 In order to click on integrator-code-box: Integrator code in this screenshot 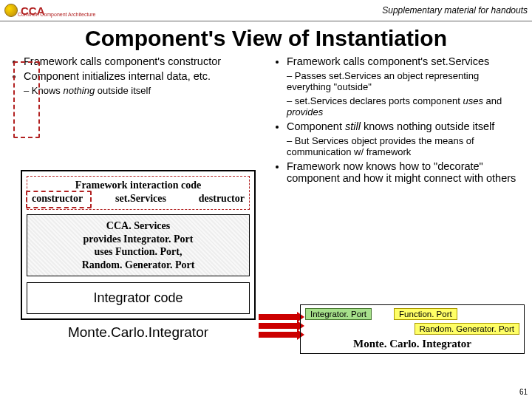, I will do `click(138, 299)`.